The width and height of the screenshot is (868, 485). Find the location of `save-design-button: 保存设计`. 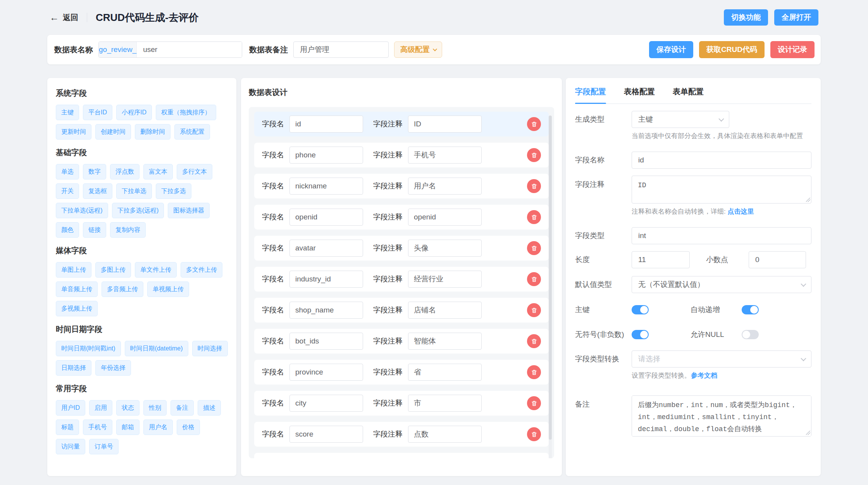

save-design-button: 保存设计 is located at coordinates (671, 50).